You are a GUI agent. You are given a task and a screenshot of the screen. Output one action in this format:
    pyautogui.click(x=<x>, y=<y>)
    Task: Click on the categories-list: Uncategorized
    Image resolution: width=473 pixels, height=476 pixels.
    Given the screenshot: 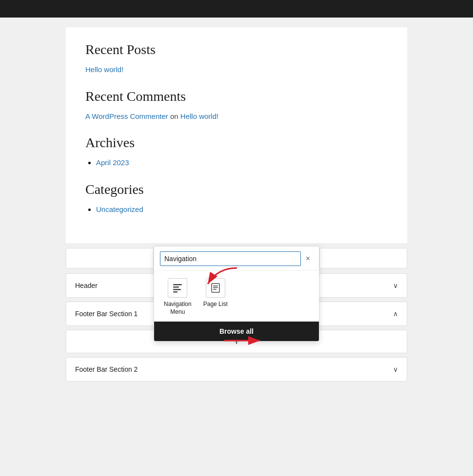 What is the action you would take?
    pyautogui.click(x=236, y=209)
    